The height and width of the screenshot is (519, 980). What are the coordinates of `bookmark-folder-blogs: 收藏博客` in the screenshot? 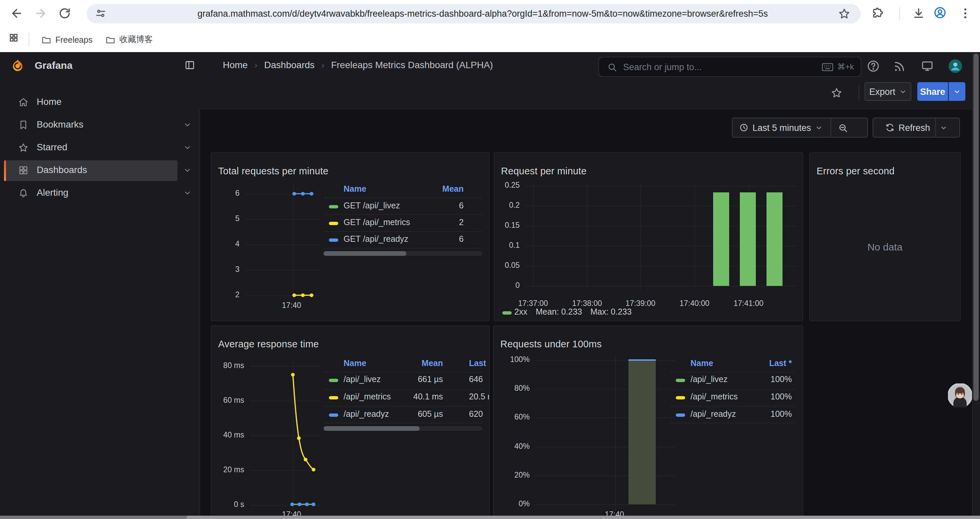 It's located at (129, 40).